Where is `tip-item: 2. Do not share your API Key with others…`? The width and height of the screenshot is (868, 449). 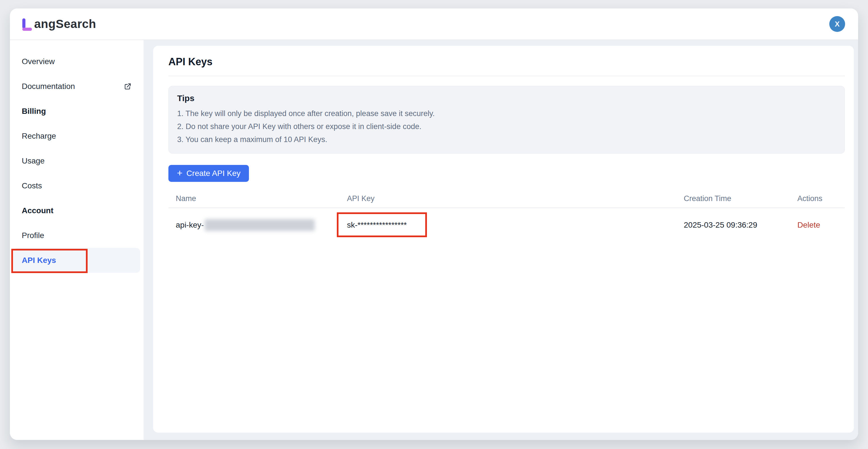 tip-item: 2. Do not share your API Key with others… is located at coordinates (507, 127).